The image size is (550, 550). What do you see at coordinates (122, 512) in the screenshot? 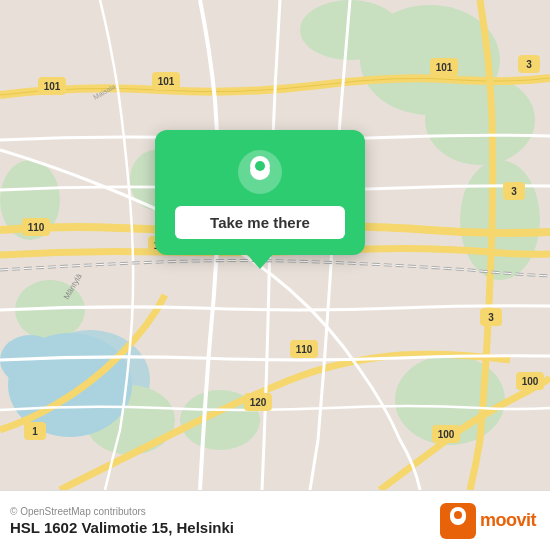
I see `osm-credit: © OpenStreetMap contributors` at bounding box center [122, 512].